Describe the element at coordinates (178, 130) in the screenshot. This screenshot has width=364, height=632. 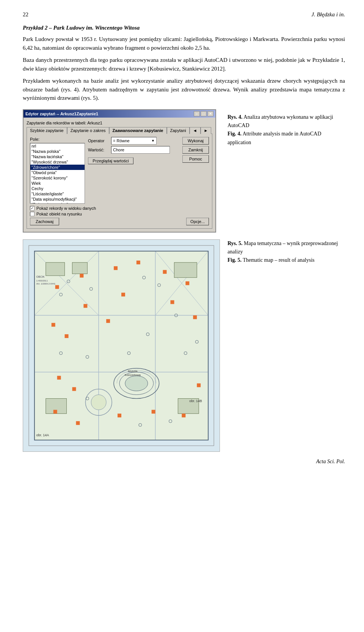
I see `tab-saved: Zapytani` at that location.